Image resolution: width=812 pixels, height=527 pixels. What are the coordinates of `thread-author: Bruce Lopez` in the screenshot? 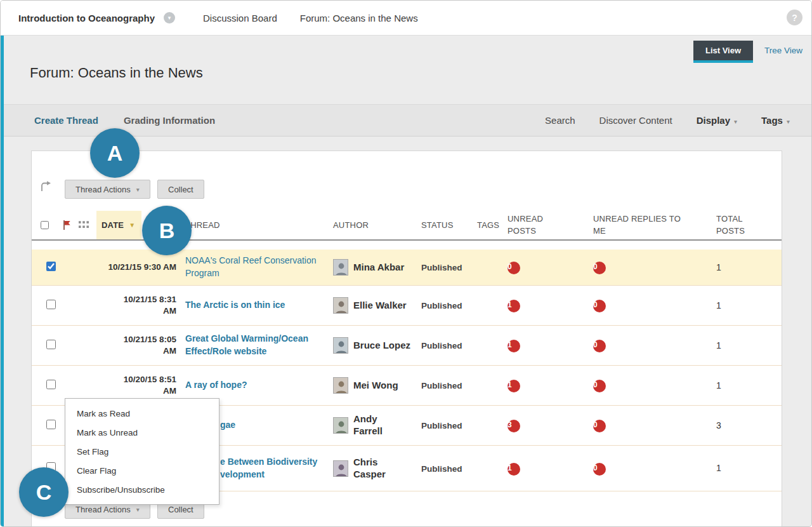 It's located at (373, 345).